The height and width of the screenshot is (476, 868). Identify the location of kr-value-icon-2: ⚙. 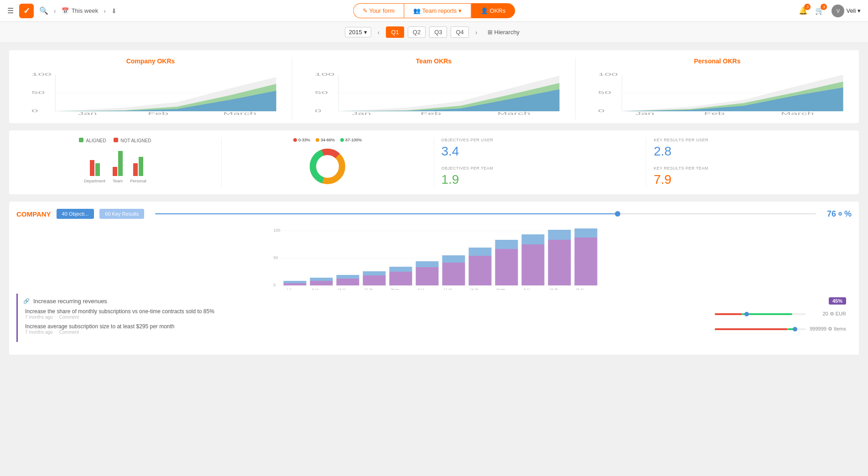
(830, 329).